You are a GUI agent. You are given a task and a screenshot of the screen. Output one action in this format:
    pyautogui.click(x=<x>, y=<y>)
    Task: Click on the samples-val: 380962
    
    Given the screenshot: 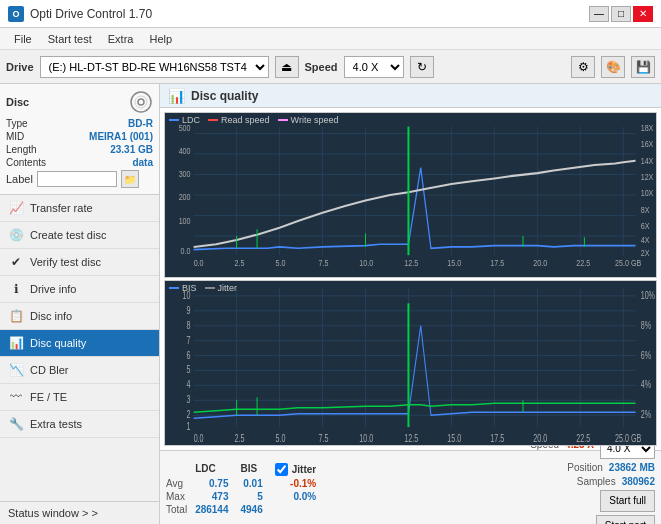 What is the action you would take?
    pyautogui.click(x=638, y=482)
    